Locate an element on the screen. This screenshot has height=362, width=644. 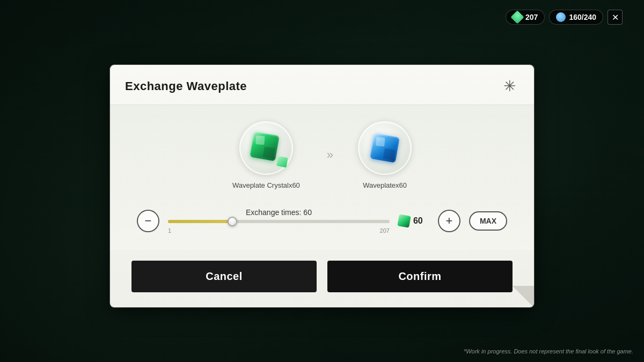
from-item: Waveplate Crystalx60 is located at coordinates (266, 156).